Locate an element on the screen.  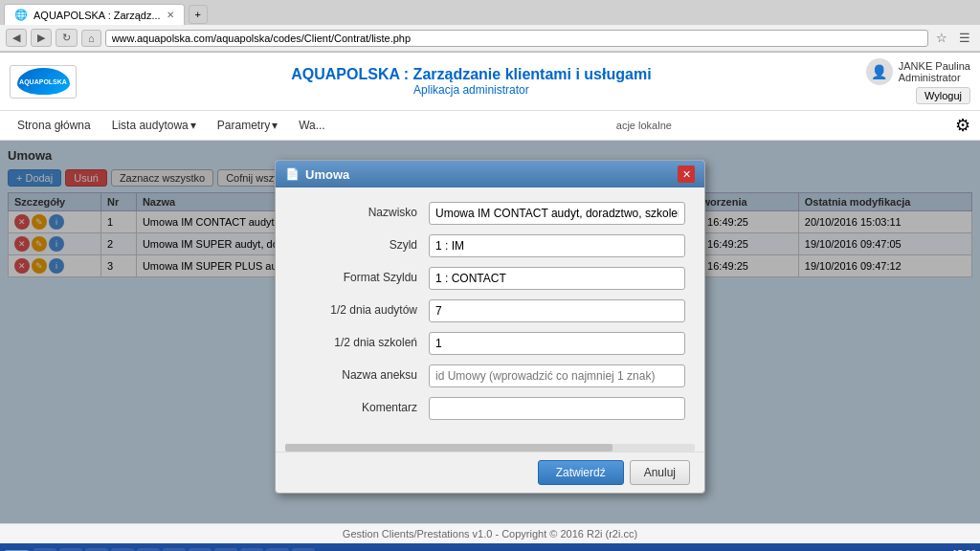
input-half-day-trainings is located at coordinates (557, 343).